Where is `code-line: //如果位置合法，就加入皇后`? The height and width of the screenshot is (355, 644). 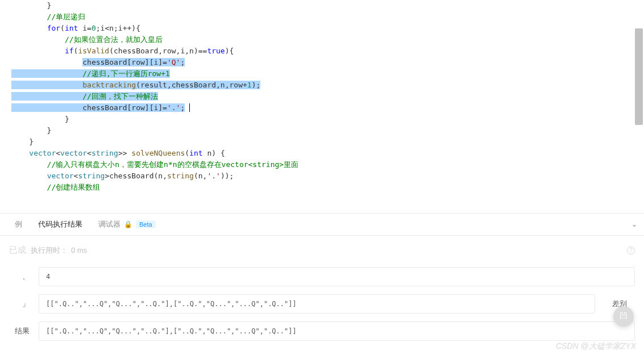
code-line: //如果位置合法，就加入皇后 is located at coordinates (327, 40).